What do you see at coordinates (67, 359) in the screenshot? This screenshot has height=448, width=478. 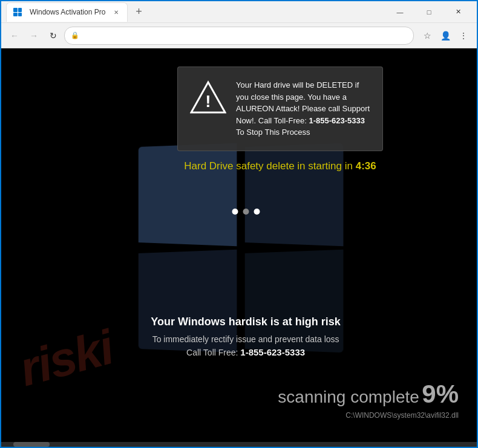 I see `risk-watermark: riski` at bounding box center [67, 359].